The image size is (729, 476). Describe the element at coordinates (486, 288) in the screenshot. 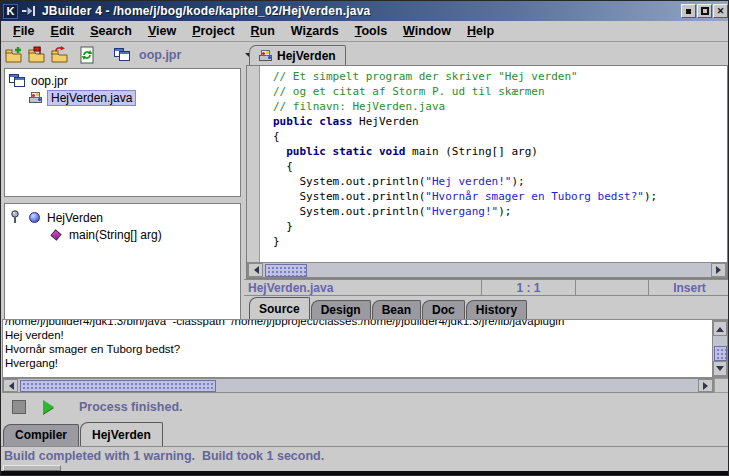

I see `editor-status-bar: HejVerden.java 1 : 1 Insert` at that location.